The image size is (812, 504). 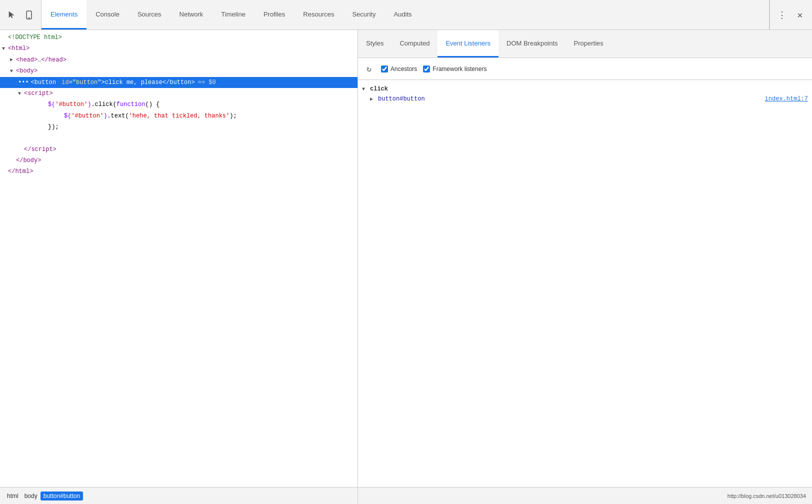 I want to click on event-click-header: click, so click(x=585, y=89).